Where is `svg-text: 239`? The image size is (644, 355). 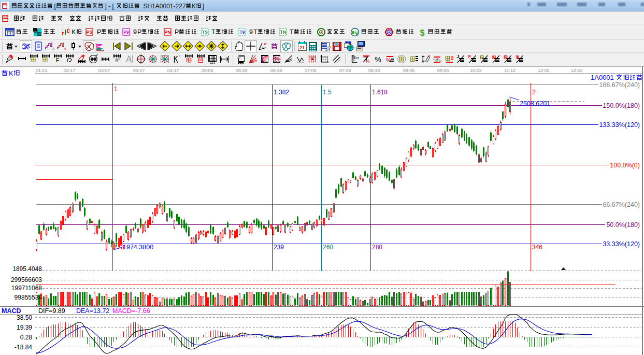 svg-text: 239 is located at coordinates (279, 247).